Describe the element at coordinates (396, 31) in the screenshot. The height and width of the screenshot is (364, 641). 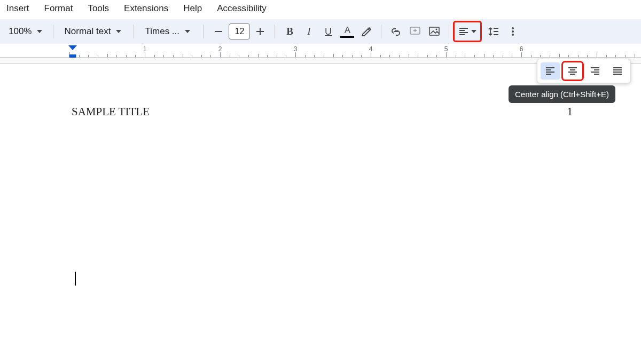
I see `insert-link-button` at that location.